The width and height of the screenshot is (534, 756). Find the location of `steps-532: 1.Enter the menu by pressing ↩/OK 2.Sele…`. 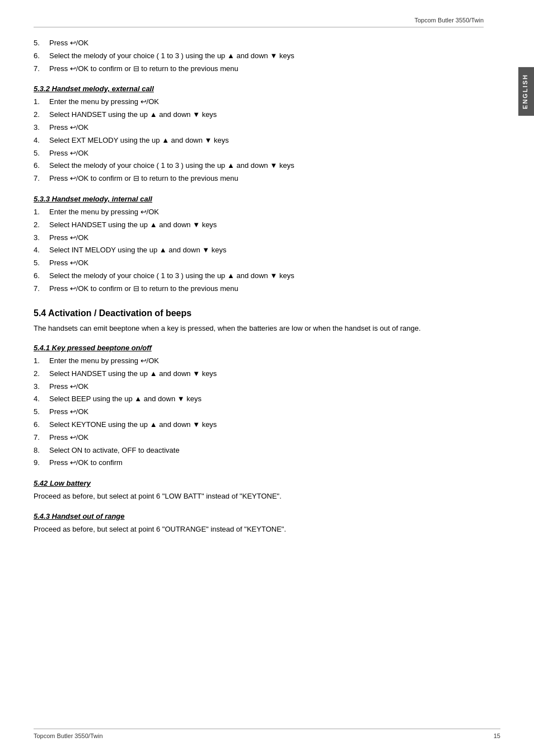

steps-532: 1.Enter the menu by pressing ↩/OK 2.Sele… is located at coordinates (259, 140).